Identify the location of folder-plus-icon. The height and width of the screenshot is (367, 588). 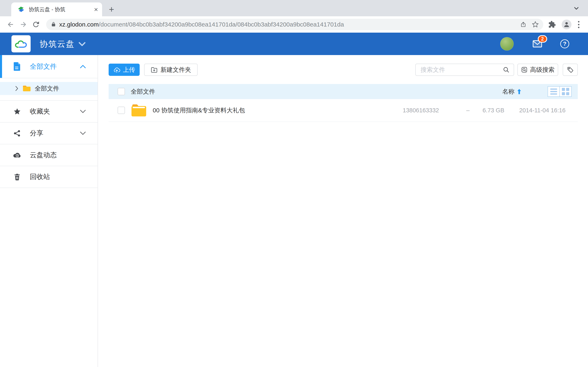
(154, 70).